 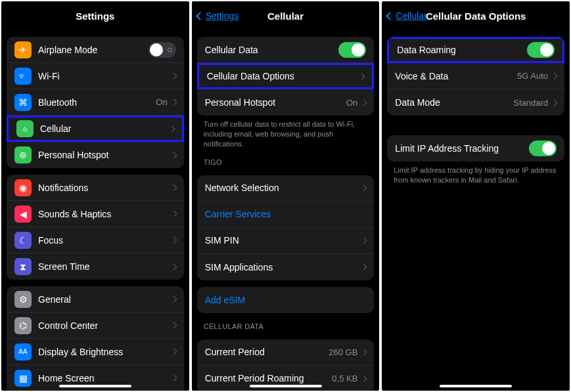 What do you see at coordinates (95, 339) in the screenshot?
I see `settings-group-general: ⚙General⌬Control CenterAADisplay & Brigh…` at bounding box center [95, 339].